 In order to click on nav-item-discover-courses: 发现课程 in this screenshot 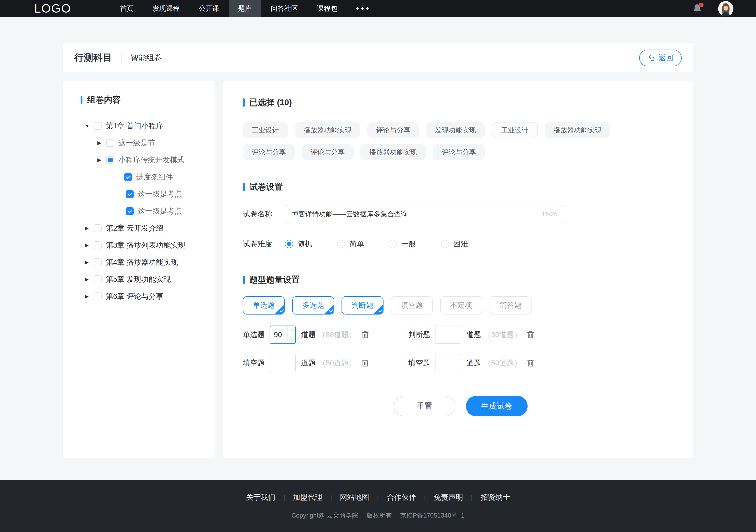, I will do `click(166, 9)`.